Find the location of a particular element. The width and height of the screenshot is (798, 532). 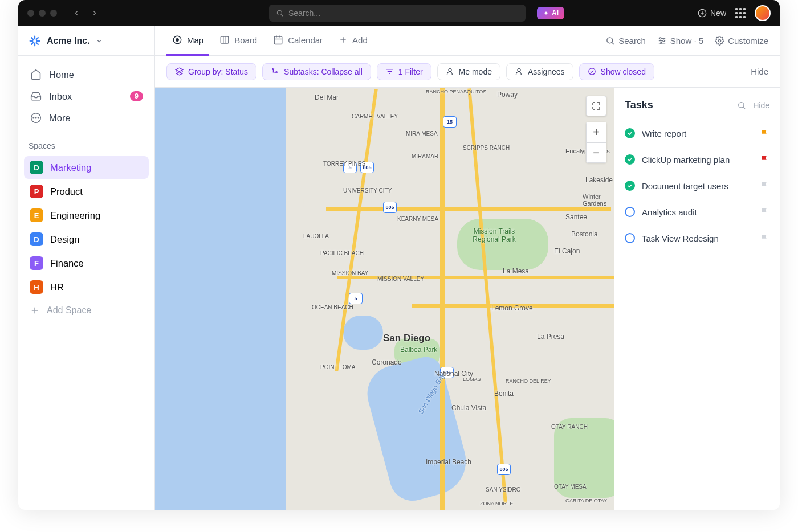

space-icon: F is located at coordinates (36, 263).